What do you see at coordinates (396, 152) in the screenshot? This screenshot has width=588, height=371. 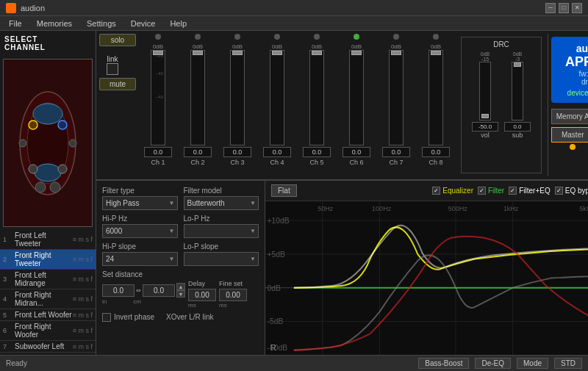 I see `ch7-value-input` at bounding box center [396, 152].